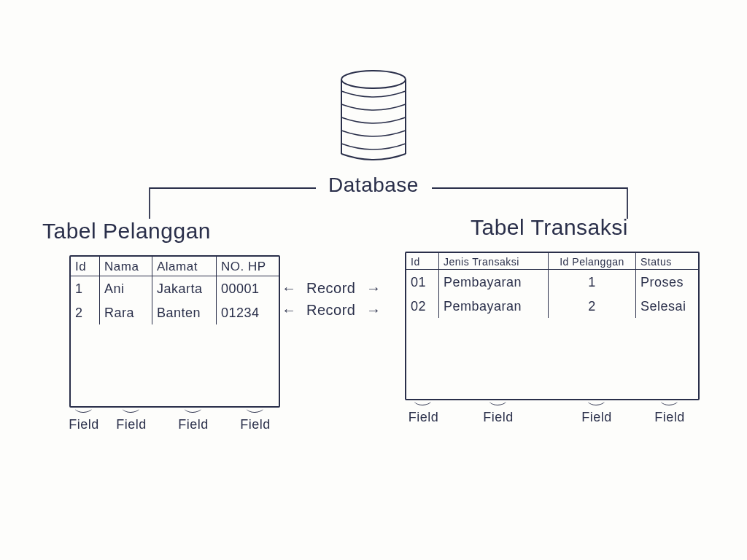 This screenshot has height=560, width=747. I want to click on table-title-customers: Tabel Pelanggan, so click(127, 231).